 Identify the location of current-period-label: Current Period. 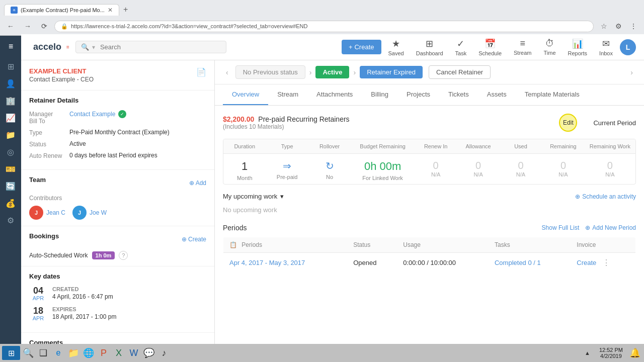
(615, 123).